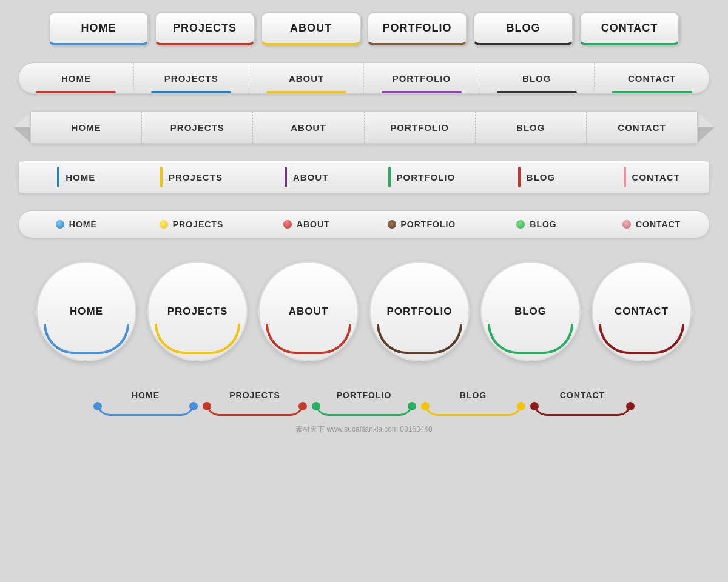  Describe the element at coordinates (308, 127) in the screenshot. I see `nav3-item-about: ABOUT` at that location.